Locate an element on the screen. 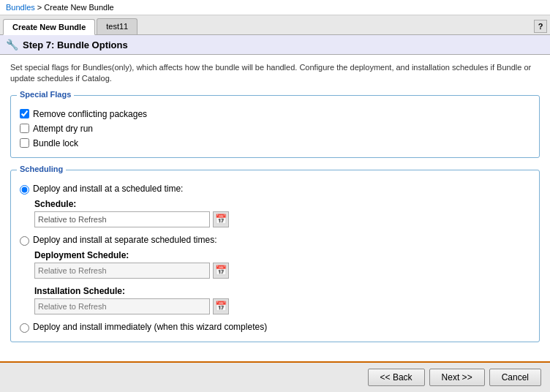  step-title: Step 7: Bundle Options is located at coordinates (75, 45).